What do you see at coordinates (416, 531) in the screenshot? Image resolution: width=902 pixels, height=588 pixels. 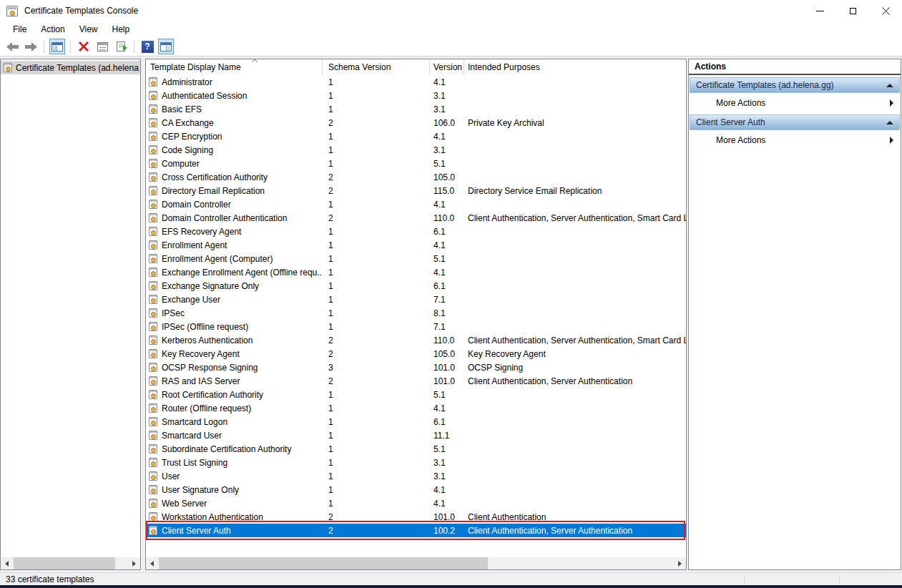 I see `table-row-selected: Client Server Auth2100.2Client Authentic…` at bounding box center [416, 531].